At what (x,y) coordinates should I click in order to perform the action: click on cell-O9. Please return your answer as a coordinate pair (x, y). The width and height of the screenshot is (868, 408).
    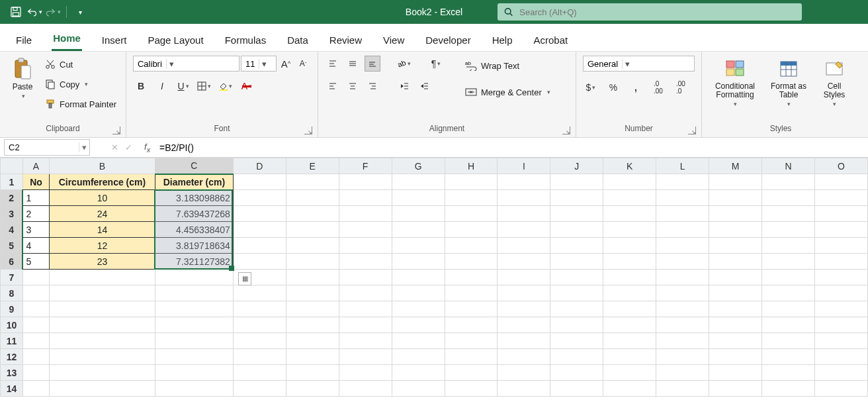
    Looking at the image, I should click on (841, 309).